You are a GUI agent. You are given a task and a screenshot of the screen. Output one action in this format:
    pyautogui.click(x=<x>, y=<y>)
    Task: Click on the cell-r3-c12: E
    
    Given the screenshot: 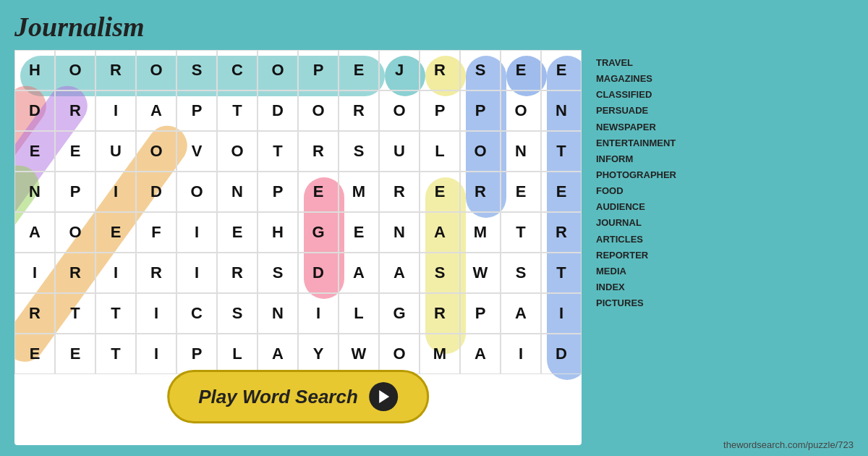 What is the action you would take?
    pyautogui.click(x=521, y=192)
    